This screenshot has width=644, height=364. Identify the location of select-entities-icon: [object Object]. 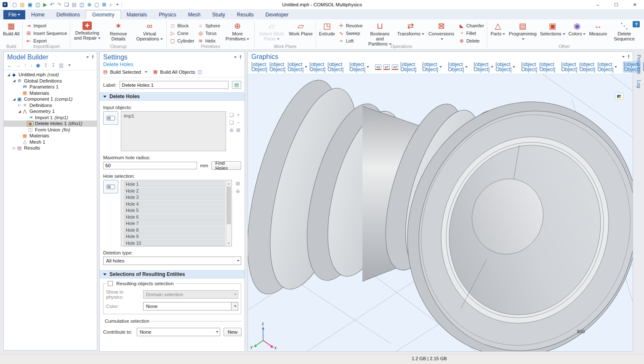
(529, 67).